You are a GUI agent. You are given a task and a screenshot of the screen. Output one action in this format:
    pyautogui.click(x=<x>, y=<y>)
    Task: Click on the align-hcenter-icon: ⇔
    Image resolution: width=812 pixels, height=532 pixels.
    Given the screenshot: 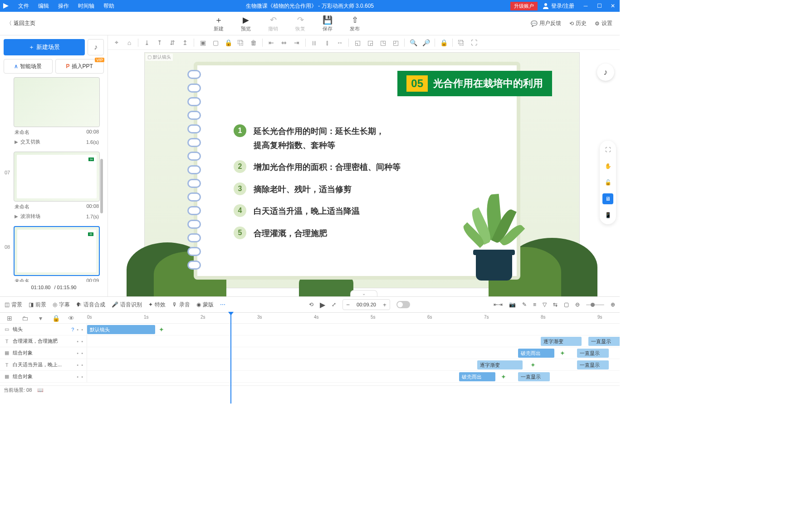 What is the action you would take?
    pyautogui.click(x=284, y=43)
    